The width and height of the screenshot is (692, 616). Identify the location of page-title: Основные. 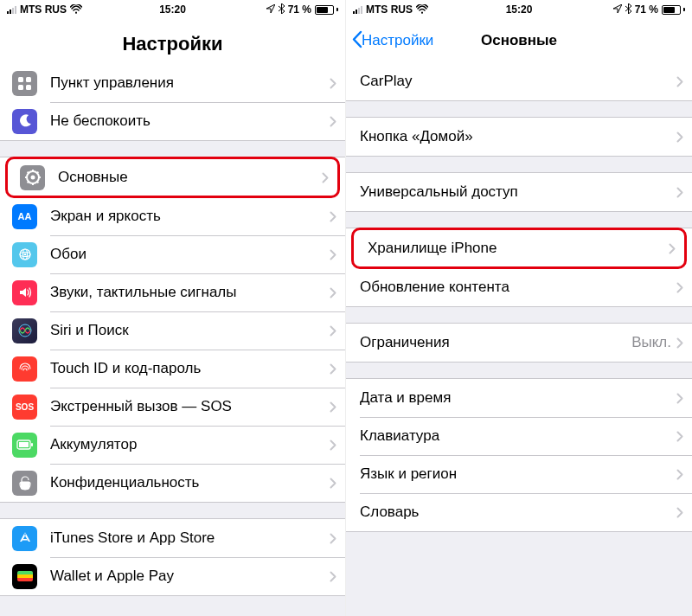
(519, 41).